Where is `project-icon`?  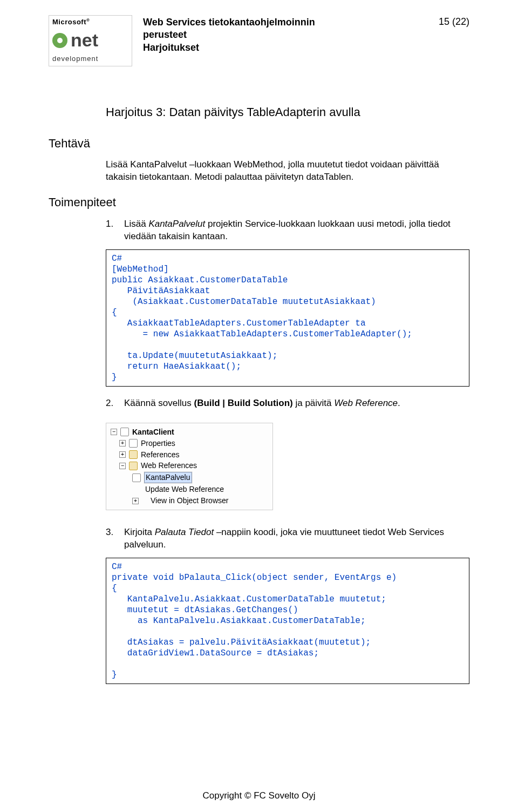 project-icon is located at coordinates (125, 432).